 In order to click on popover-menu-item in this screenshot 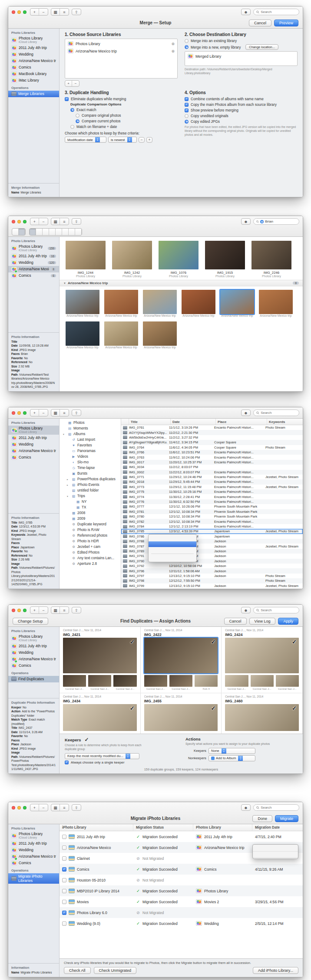, I will do `click(275, 849)`.